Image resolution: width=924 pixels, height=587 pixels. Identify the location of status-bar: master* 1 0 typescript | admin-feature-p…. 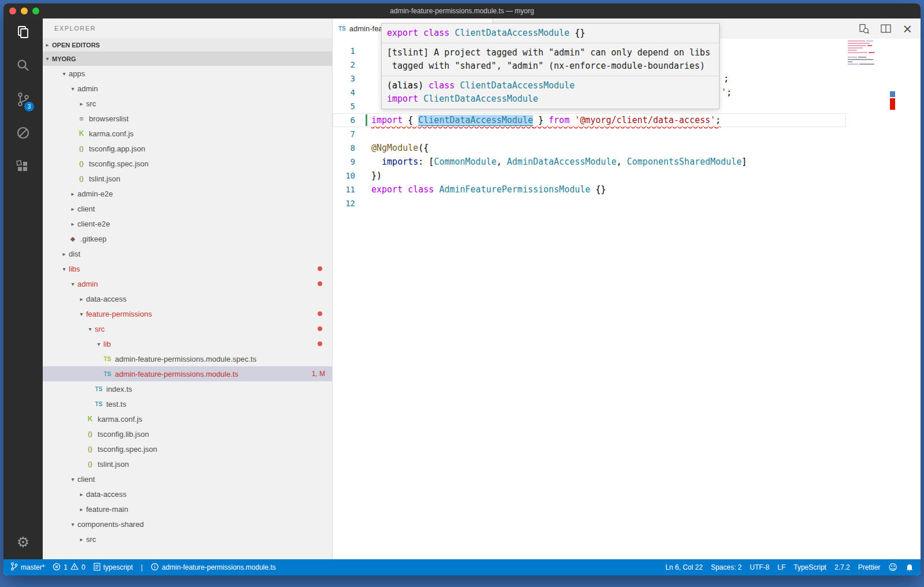
(462, 567).